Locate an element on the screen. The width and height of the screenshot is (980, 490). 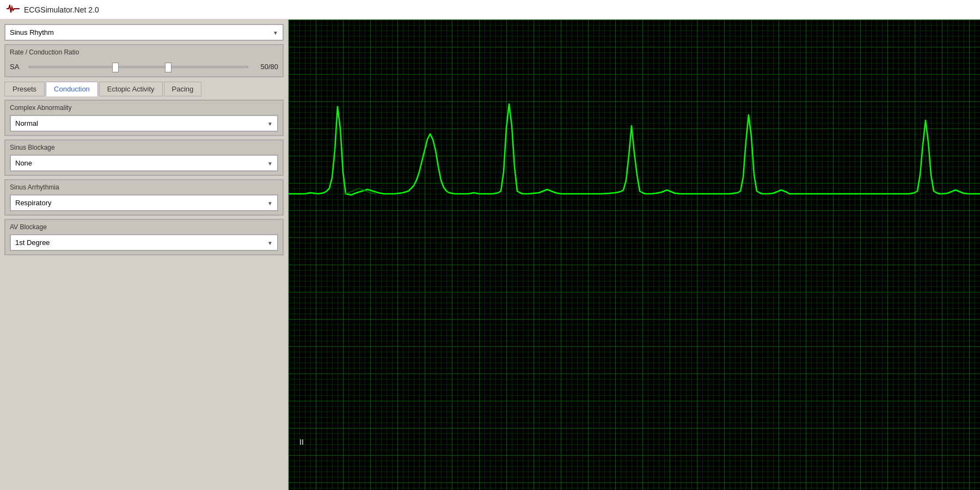
tabs-row: Presets Conduction Ectopic Activity Paci… is located at coordinates (144, 89).